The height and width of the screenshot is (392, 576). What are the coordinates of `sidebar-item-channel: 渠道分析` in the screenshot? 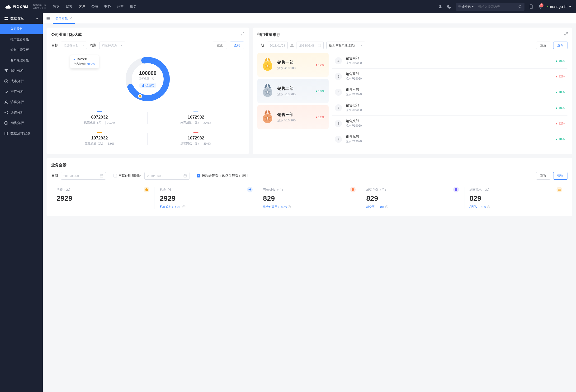 It's located at (21, 113).